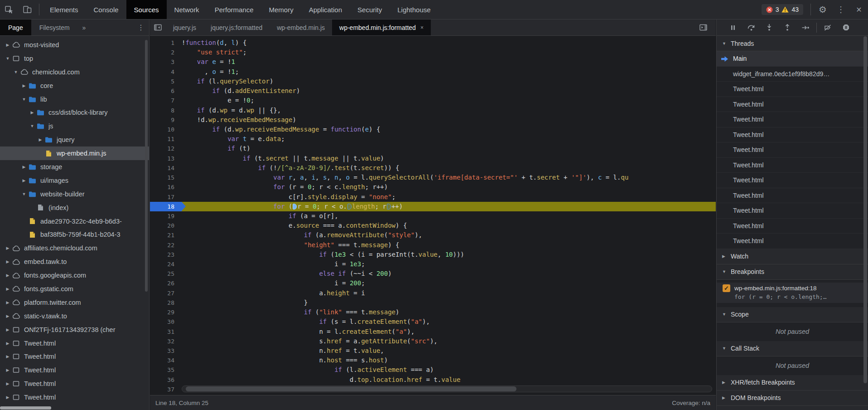 This screenshot has height=410, width=868. What do you see at coordinates (792, 59) in the screenshot?
I see `thread-main: Main` at bounding box center [792, 59].